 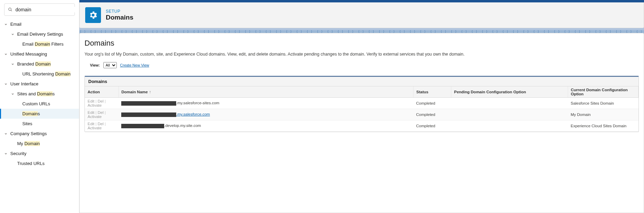 I want to click on sidebar-item: URL Shortening Domain, so click(x=39, y=74).